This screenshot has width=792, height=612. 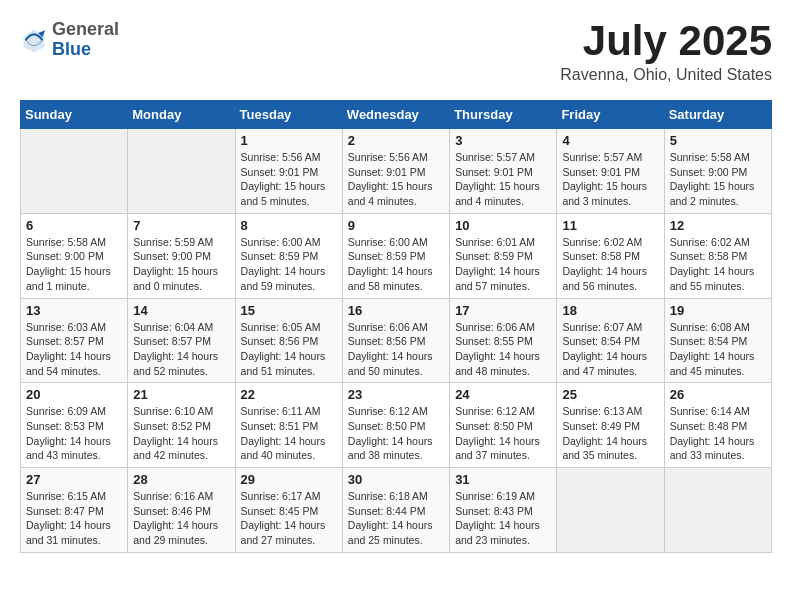 I want to click on day-info: Sunrise: 6:16 AM Sunset: 8:46 PM Dayligh…, so click(x=181, y=518).